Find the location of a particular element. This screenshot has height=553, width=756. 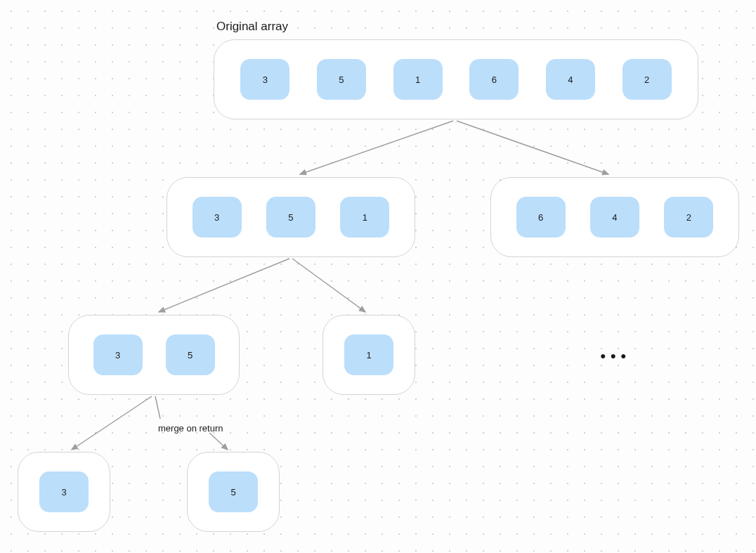

array-right-2: 1 is located at coordinates (369, 355).